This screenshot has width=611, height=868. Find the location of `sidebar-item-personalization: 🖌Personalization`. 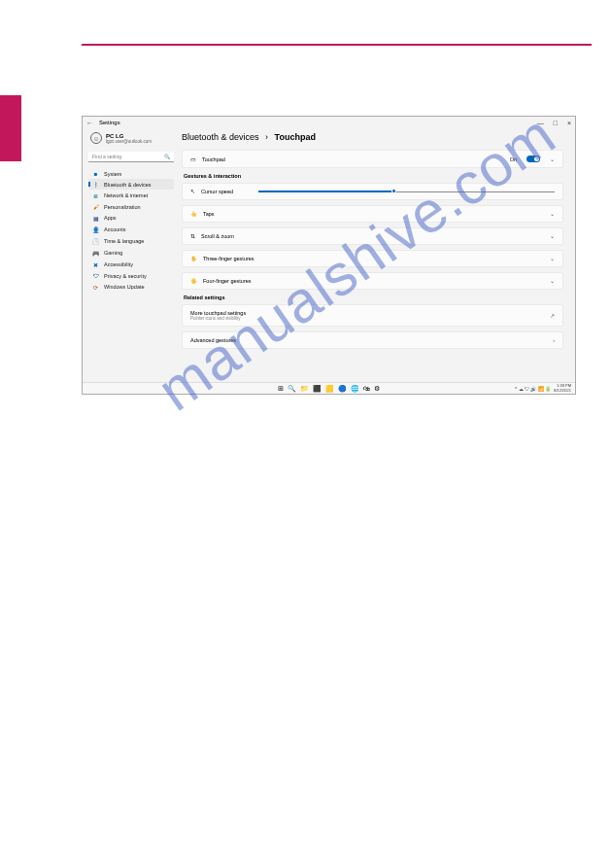

sidebar-item-personalization: 🖌Personalization is located at coordinates (131, 206).